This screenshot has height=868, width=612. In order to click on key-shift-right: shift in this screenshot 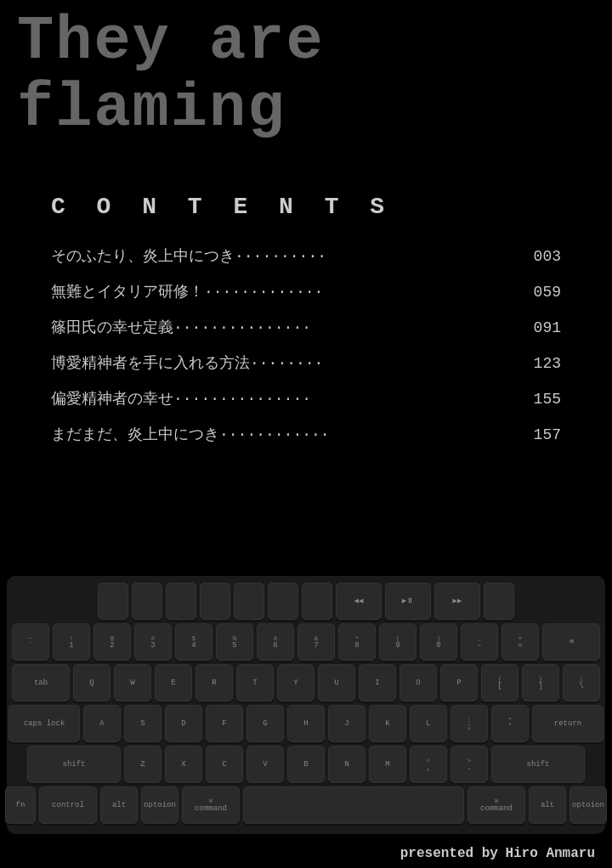, I will do `click(538, 764)`.